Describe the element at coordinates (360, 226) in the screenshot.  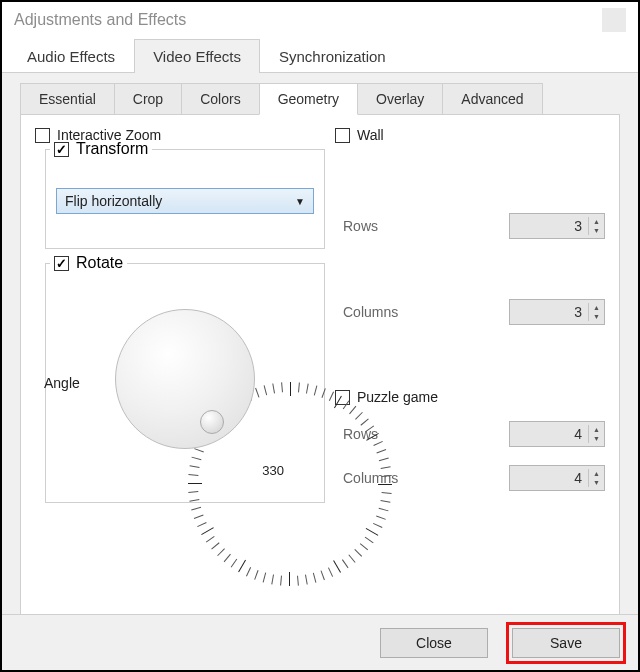
I see `wall-rows-label: Rows` at that location.